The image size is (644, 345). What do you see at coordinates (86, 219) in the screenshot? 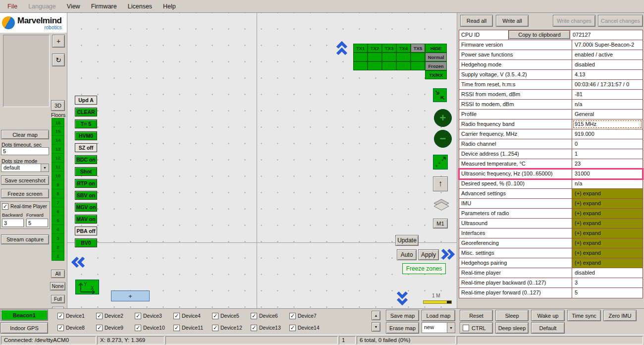
I see `map-button-mav-on: MAV on` at bounding box center [86, 219].